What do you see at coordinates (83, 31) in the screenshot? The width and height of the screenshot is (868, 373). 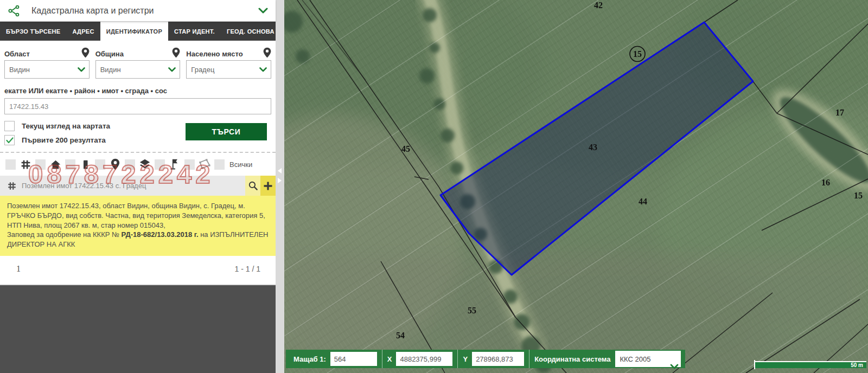 I see `tab-address: АДРЕС` at bounding box center [83, 31].